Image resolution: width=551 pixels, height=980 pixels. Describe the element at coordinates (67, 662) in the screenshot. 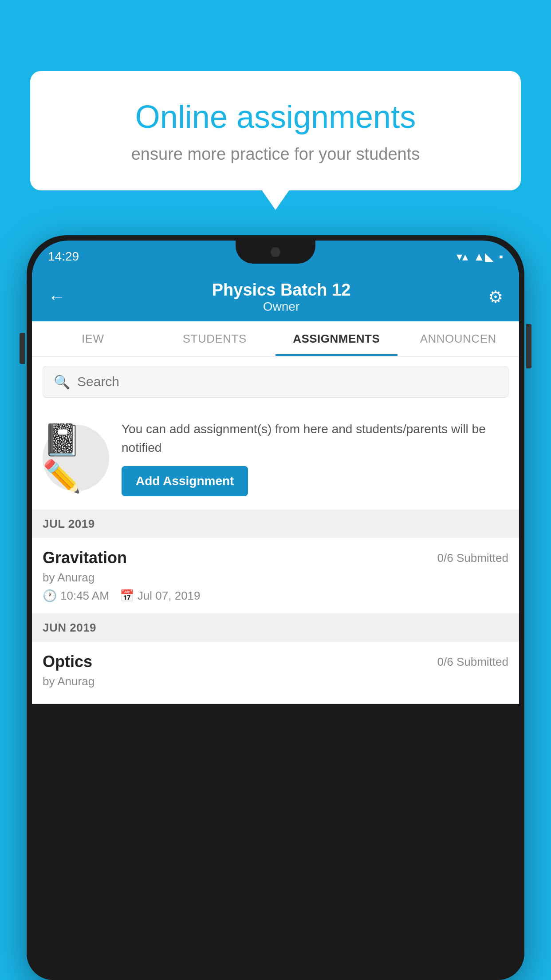

I see `assignment-name-optics: Optics` at that location.